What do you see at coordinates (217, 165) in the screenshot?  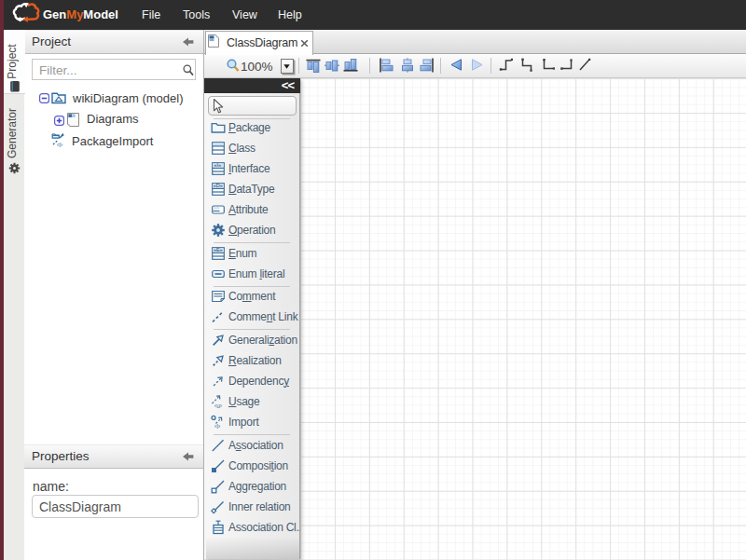 I see `svg-text: «I»` at bounding box center [217, 165].